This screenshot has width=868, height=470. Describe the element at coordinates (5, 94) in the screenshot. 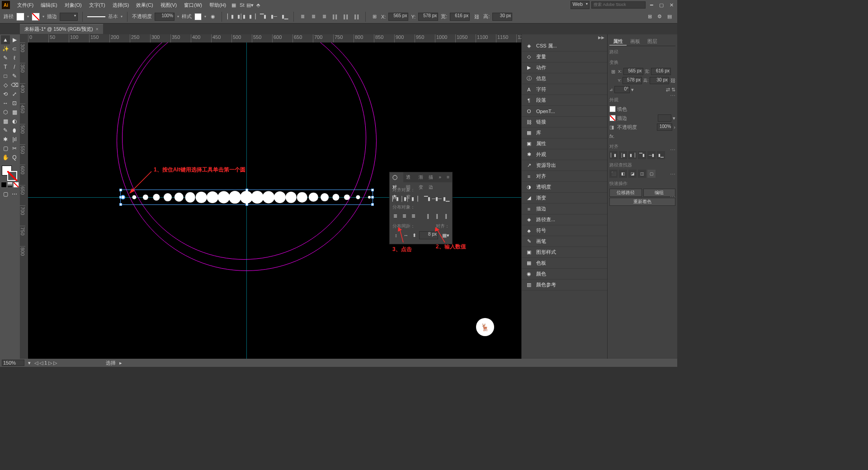

I see `rotate-tool: ⟲` at that location.